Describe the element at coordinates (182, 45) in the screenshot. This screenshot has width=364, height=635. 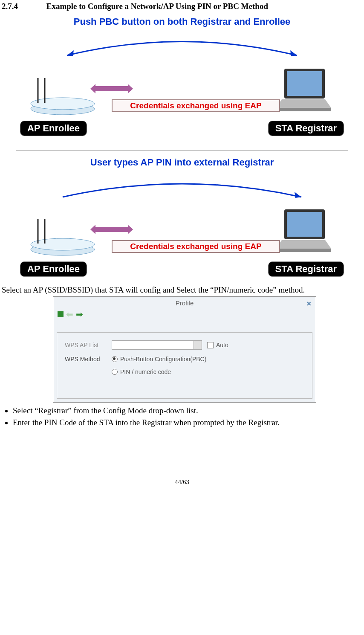
I see `diagram-pbc-blue-arrows` at that location.